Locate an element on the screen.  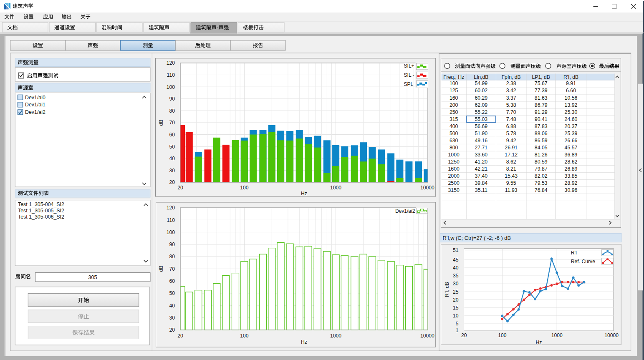
svg-text: 39.84 is located at coordinates (481, 183).